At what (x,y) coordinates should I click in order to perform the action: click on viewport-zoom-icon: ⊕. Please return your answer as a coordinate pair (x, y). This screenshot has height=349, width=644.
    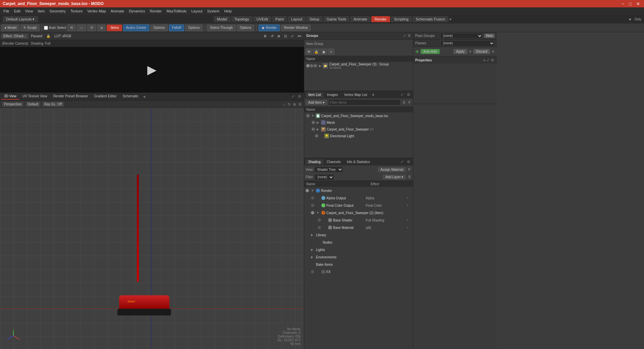
    Looking at the image, I should click on (294, 104).